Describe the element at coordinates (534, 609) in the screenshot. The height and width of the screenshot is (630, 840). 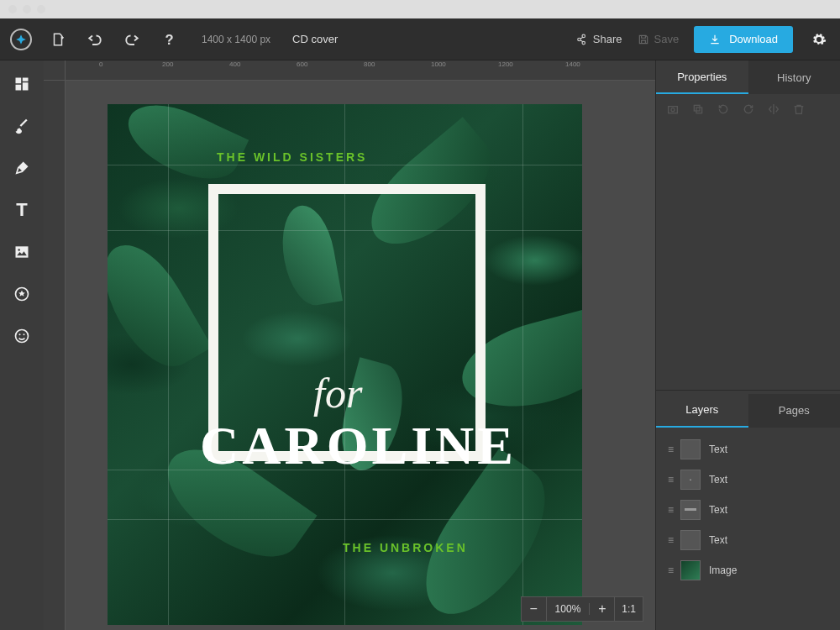
I see `zoom-out-button: −` at that location.